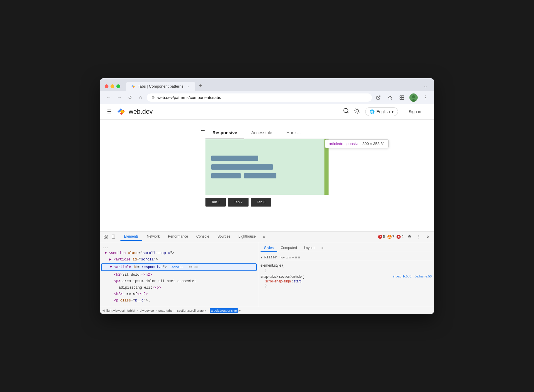 The height and width of the screenshot is (392, 534). I want to click on demo-tab-btn-2: Tab 2, so click(238, 202).